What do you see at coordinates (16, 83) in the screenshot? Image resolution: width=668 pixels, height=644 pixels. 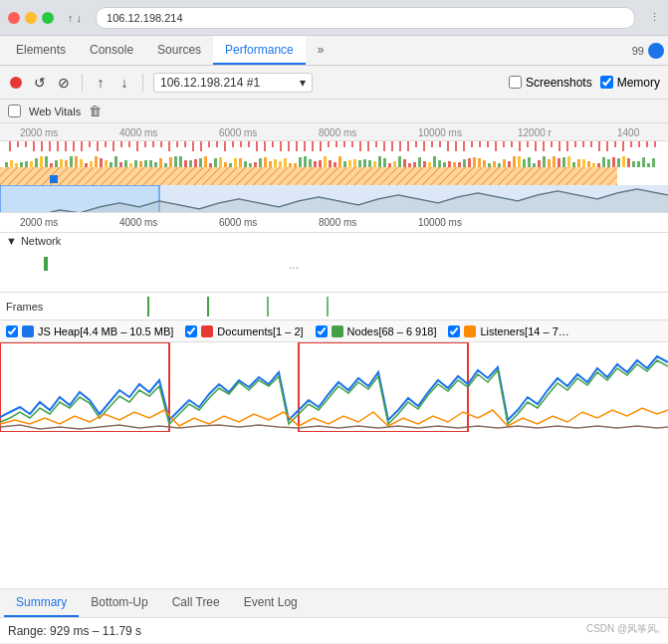 I see `record-button` at bounding box center [16, 83].